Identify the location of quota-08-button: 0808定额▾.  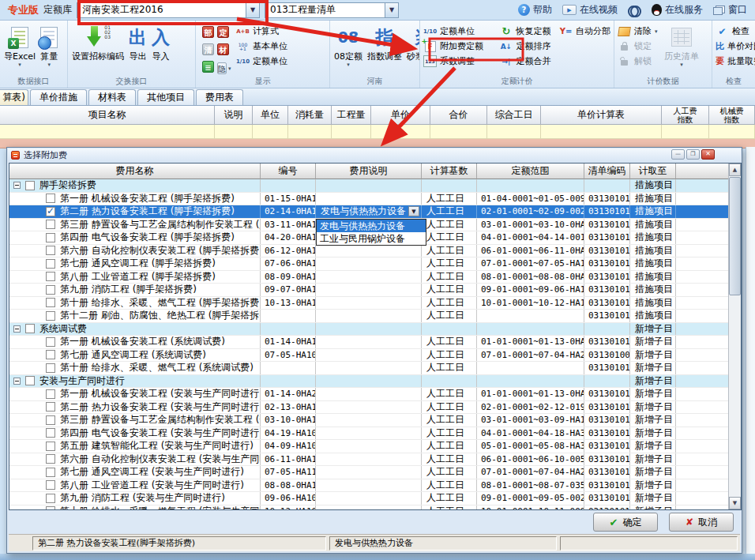
(348, 49).